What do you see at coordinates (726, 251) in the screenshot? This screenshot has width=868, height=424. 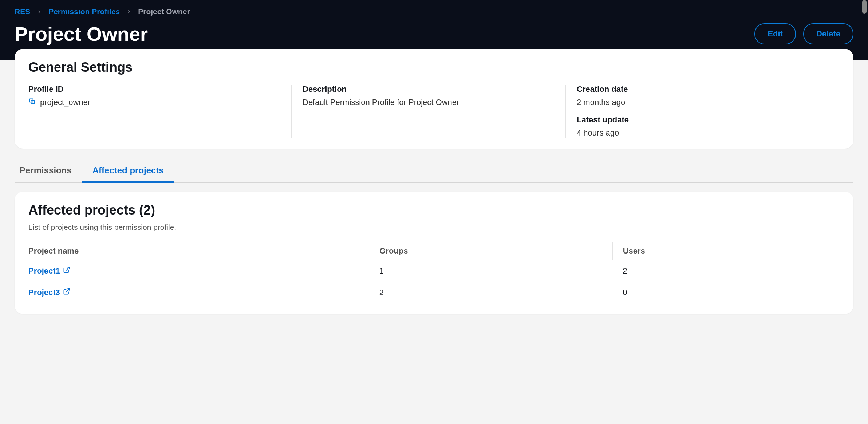 I see `col-users: Users` at bounding box center [726, 251].